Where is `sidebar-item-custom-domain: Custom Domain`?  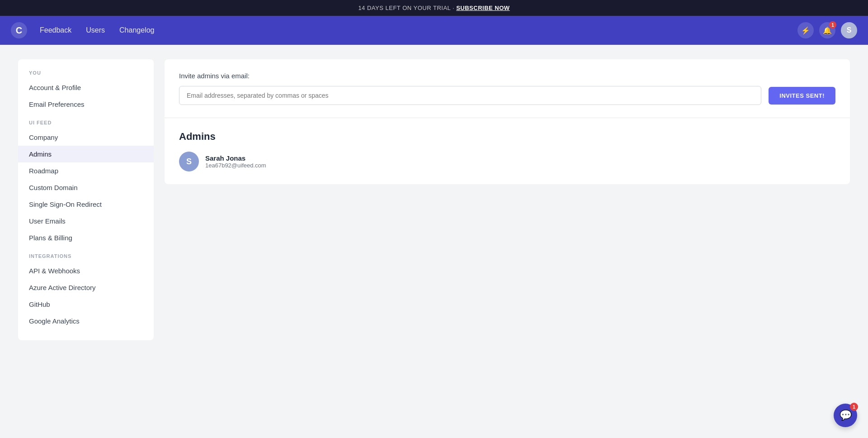 sidebar-item-custom-domain: Custom Domain is located at coordinates (86, 187).